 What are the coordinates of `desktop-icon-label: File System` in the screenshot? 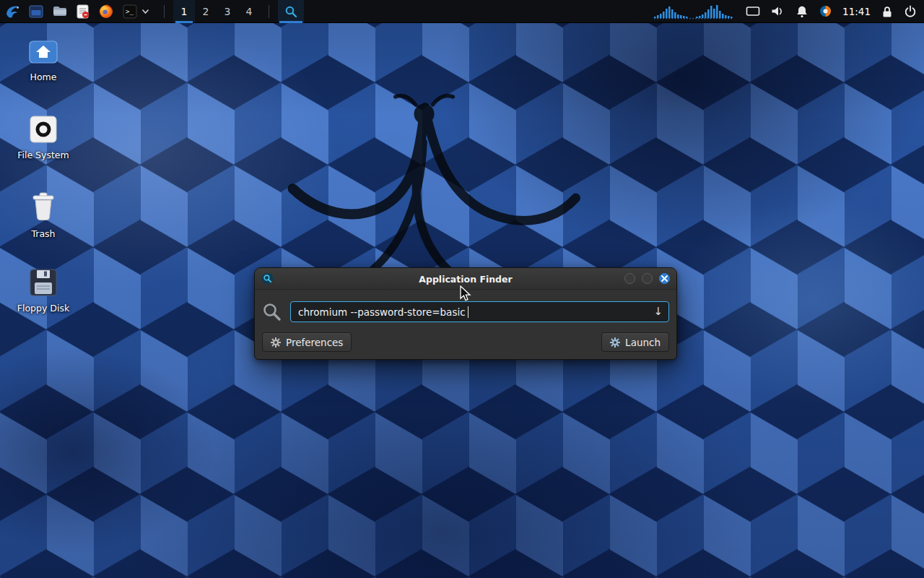 It's located at (43, 155).